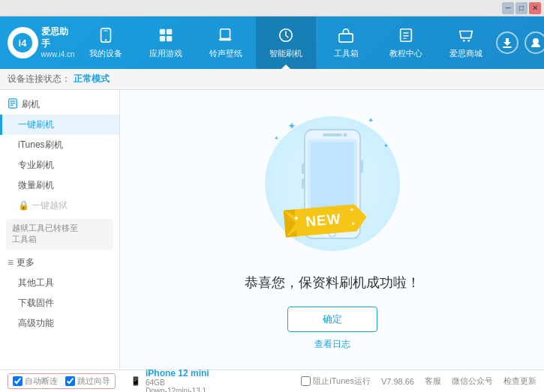 This screenshot has height=392, width=544. I want to click on store-nav-icon, so click(466, 36).